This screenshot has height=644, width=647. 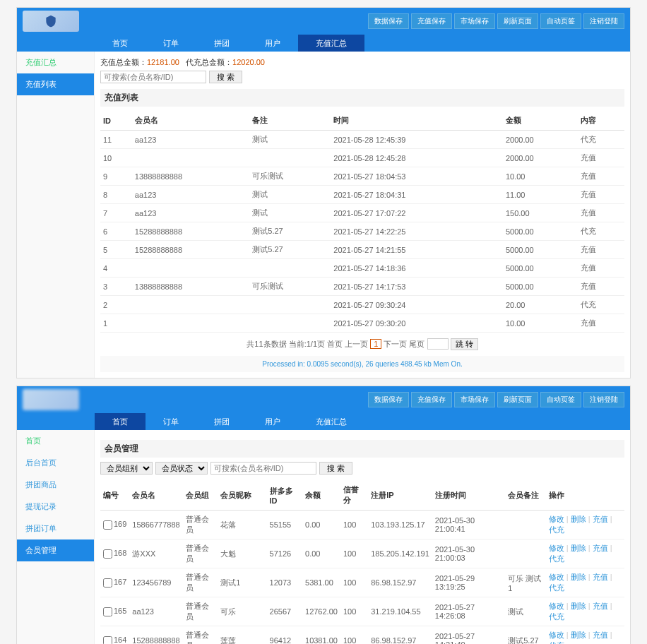 I want to click on col-header: 会员备注, so click(x=526, y=496).